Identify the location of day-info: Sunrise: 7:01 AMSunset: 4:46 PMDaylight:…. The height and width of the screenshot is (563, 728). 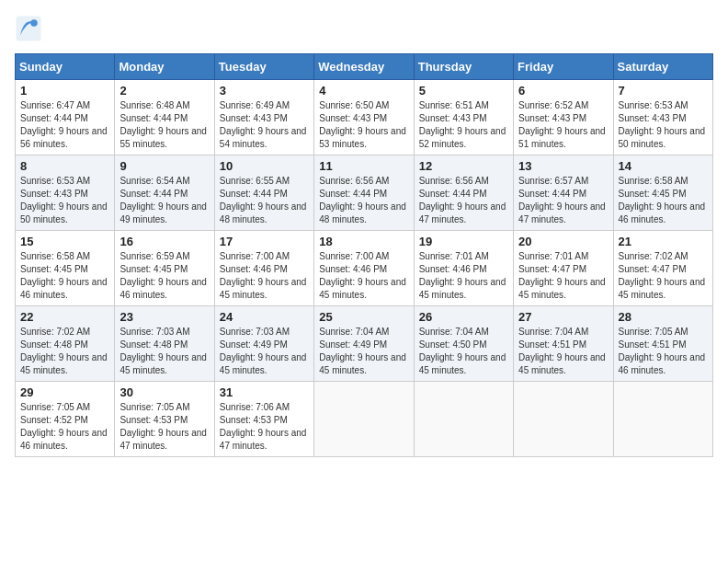
(463, 276).